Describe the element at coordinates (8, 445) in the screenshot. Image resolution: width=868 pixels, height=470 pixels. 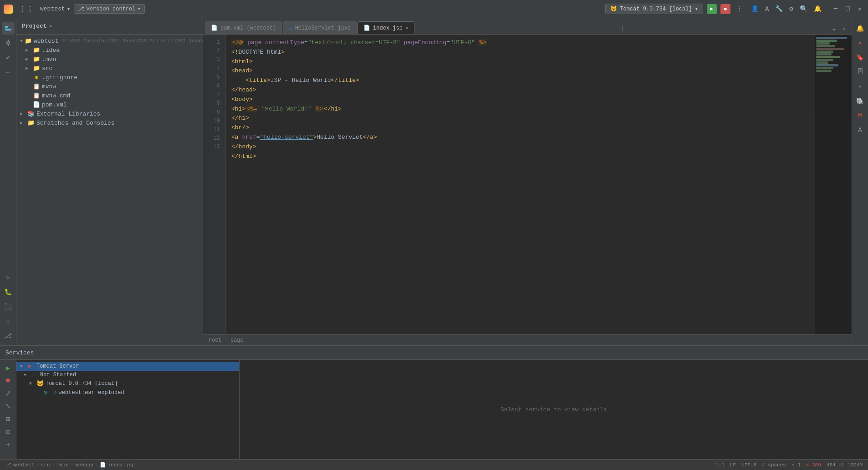
I see `services-add-btn: ＋` at that location.